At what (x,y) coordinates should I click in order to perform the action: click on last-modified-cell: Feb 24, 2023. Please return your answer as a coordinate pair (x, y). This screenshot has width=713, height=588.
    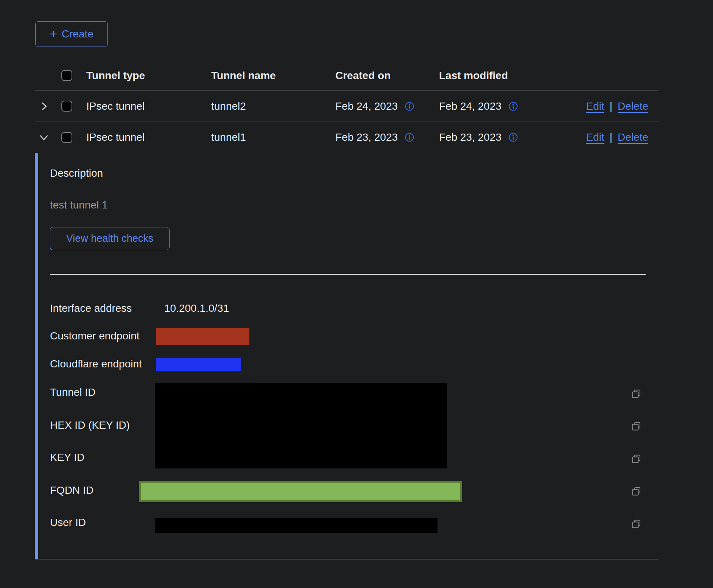
    Looking at the image, I should click on (470, 106).